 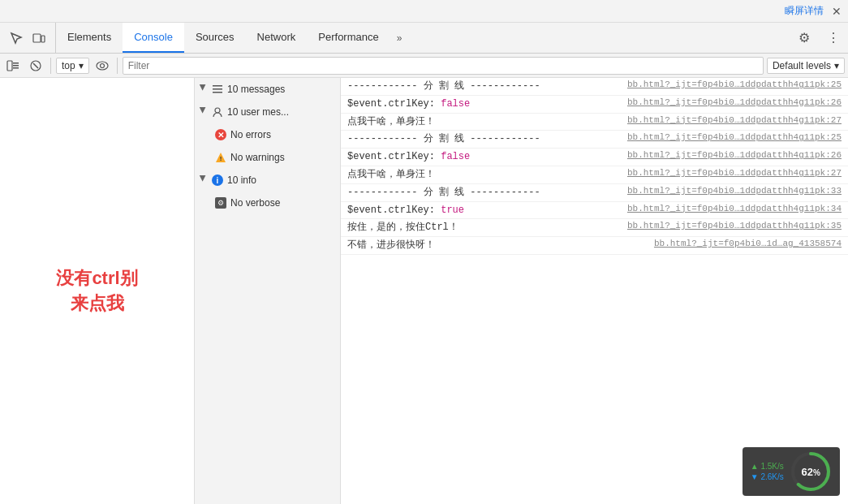 What do you see at coordinates (13, 66) in the screenshot?
I see `sidebar-toggle-button` at bounding box center [13, 66].